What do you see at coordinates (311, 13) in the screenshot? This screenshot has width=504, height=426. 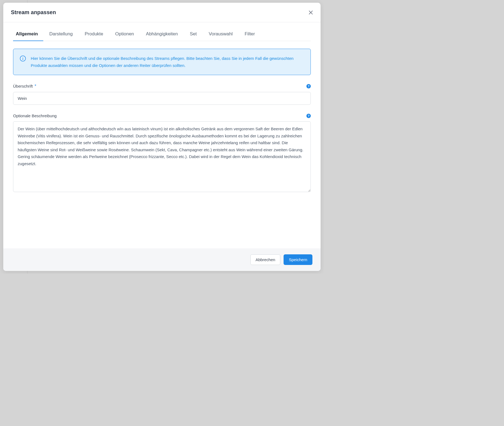 I see `close-icon` at bounding box center [311, 13].